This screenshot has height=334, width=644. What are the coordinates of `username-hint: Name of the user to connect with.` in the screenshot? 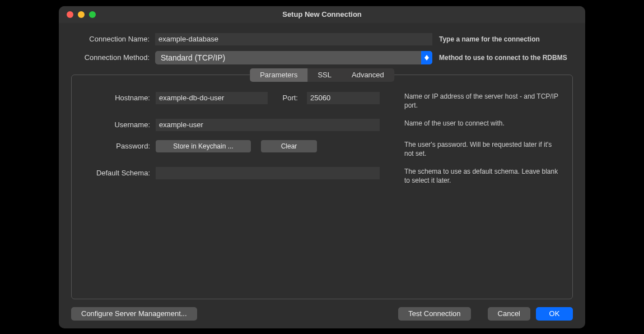 It's located at (480, 123).